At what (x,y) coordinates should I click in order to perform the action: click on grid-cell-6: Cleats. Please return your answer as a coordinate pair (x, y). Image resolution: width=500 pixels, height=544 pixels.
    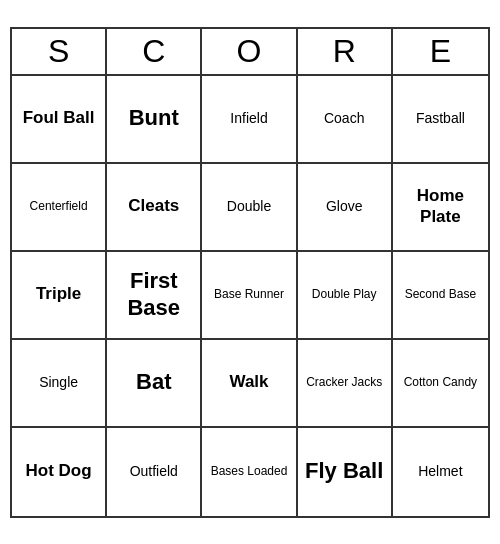
    Looking at the image, I should click on (154, 208).